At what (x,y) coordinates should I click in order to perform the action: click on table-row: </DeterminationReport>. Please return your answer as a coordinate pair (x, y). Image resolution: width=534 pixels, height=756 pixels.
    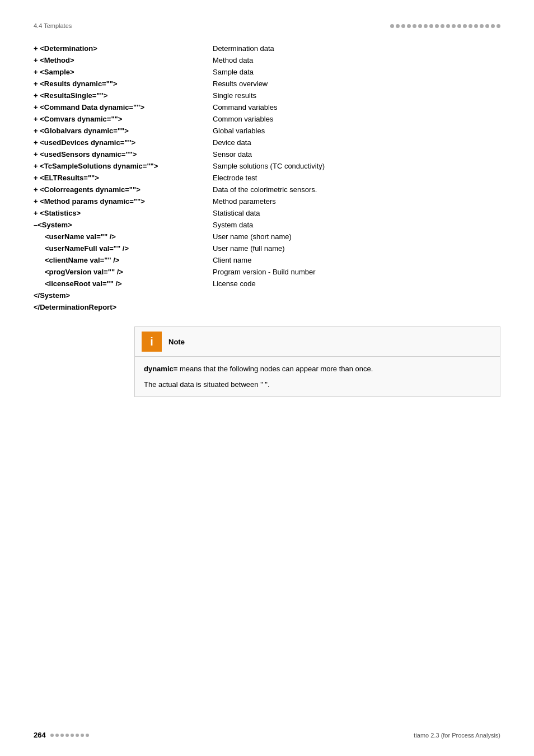
    Looking at the image, I should click on (267, 307).